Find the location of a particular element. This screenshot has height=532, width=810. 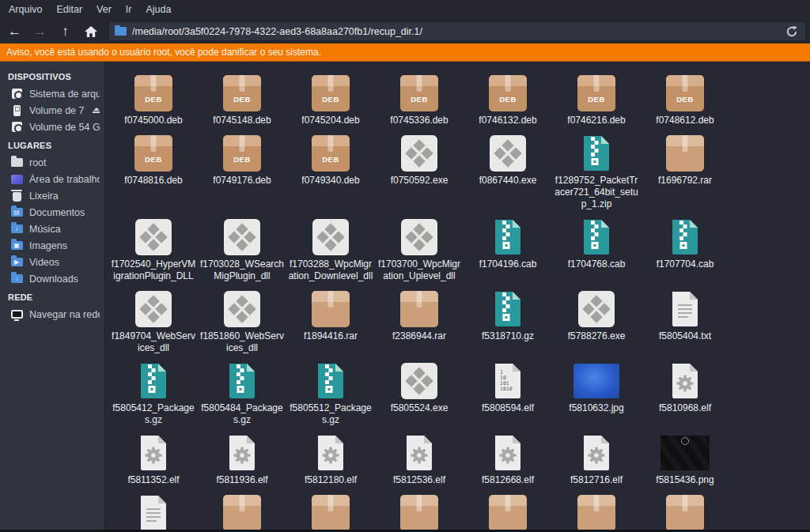

file-item: DEBf0745148.deb is located at coordinates (242, 100).